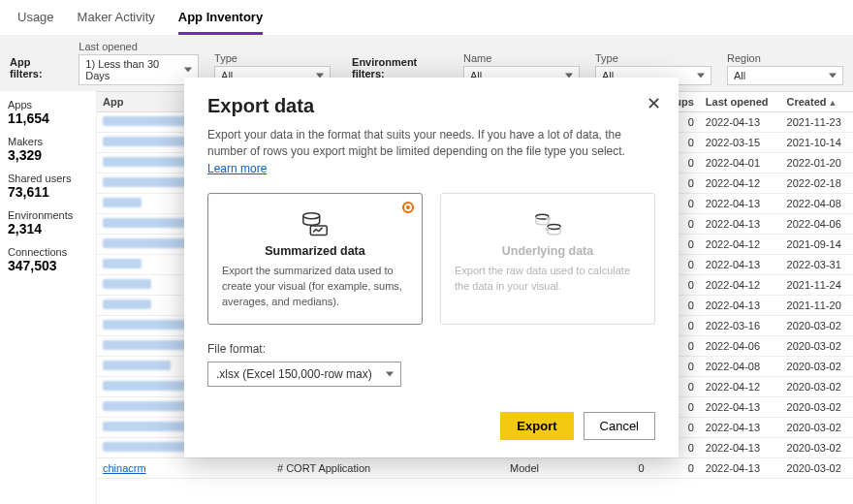  What do you see at coordinates (431, 152) in the screenshot?
I see `dialog-description: Export your data in the format that suit…` at bounding box center [431, 152].